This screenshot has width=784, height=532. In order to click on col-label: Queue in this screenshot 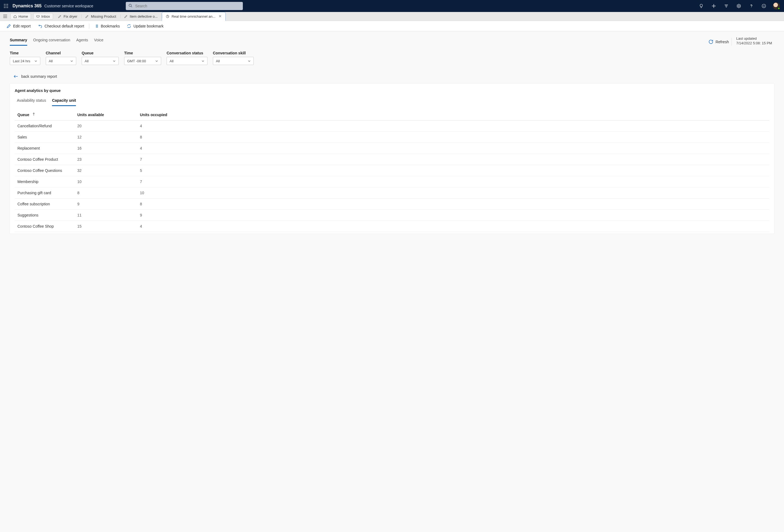, I will do `click(24, 115)`.